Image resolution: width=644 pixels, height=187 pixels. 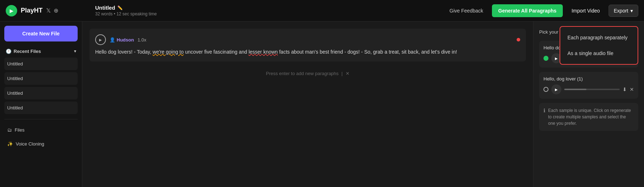 What do you see at coordinates (527, 11) in the screenshot?
I see `generate-all-button: Generate All Paragraphs` at bounding box center [527, 11].